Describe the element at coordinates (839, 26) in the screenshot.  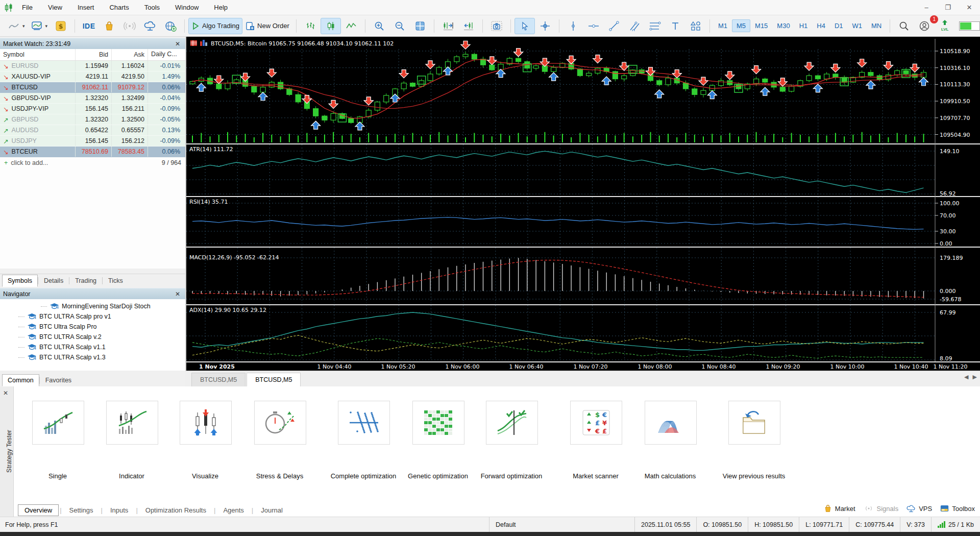
I see `timeframe-d1: D1` at that location.